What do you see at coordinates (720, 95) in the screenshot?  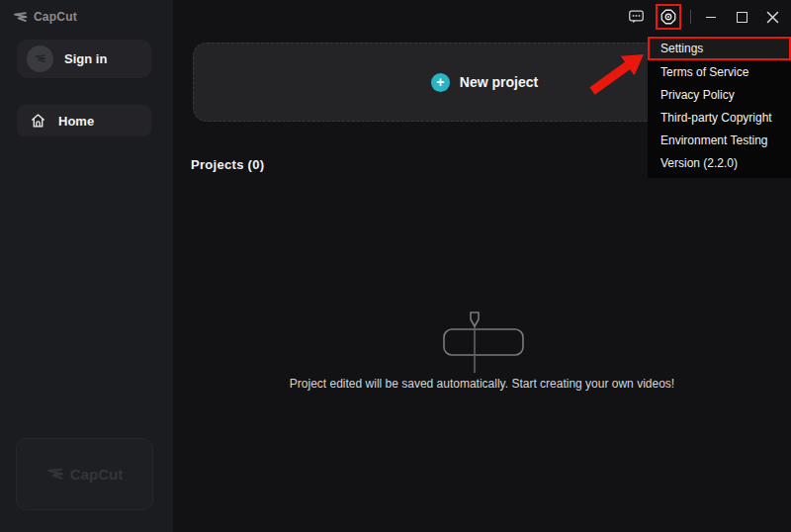 I see `menu-item-privacy-policy: Privacy Policy` at bounding box center [720, 95].